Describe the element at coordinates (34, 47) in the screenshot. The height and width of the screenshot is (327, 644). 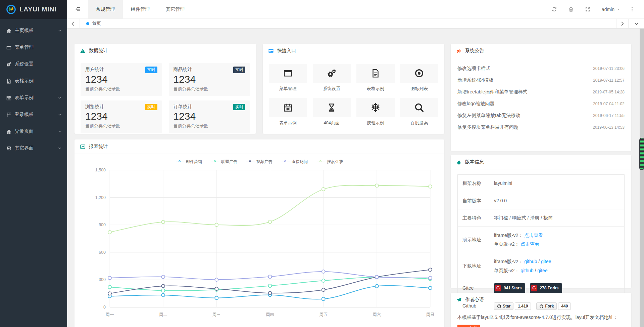
I see `sidebar-item-2: 菜单管理` at that location.